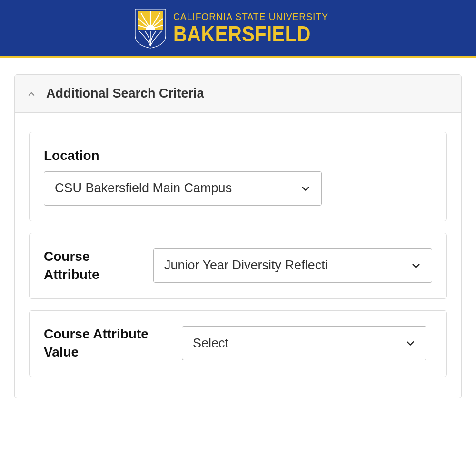 The image size is (476, 476). I want to click on location-label: Location, so click(238, 156).